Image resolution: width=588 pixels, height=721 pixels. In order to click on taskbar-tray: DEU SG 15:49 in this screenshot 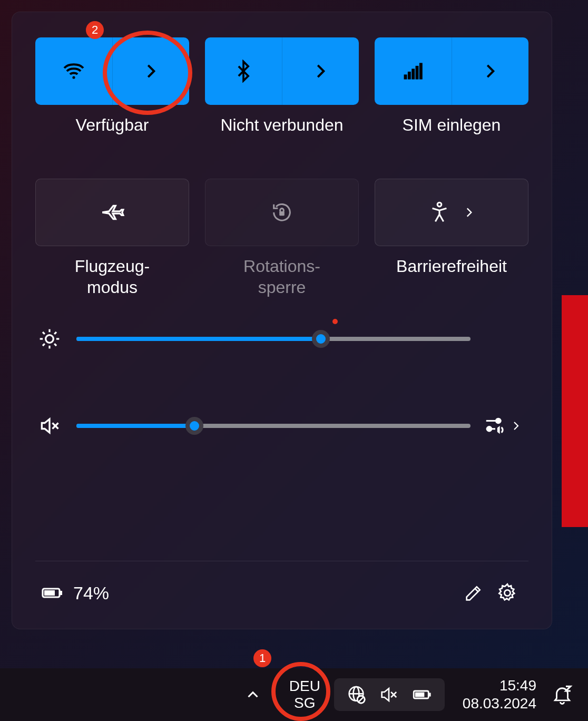, I will do `click(407, 695)`.